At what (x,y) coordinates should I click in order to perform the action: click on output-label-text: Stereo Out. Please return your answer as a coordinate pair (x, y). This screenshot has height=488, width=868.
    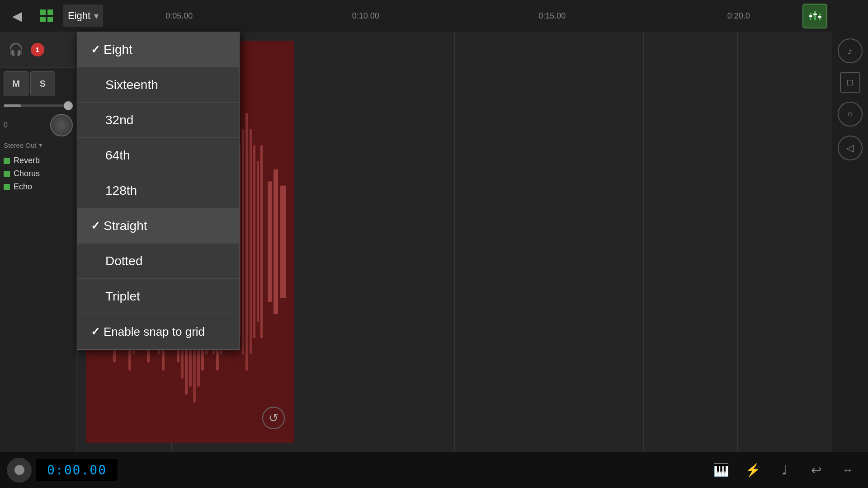
    Looking at the image, I should click on (20, 145).